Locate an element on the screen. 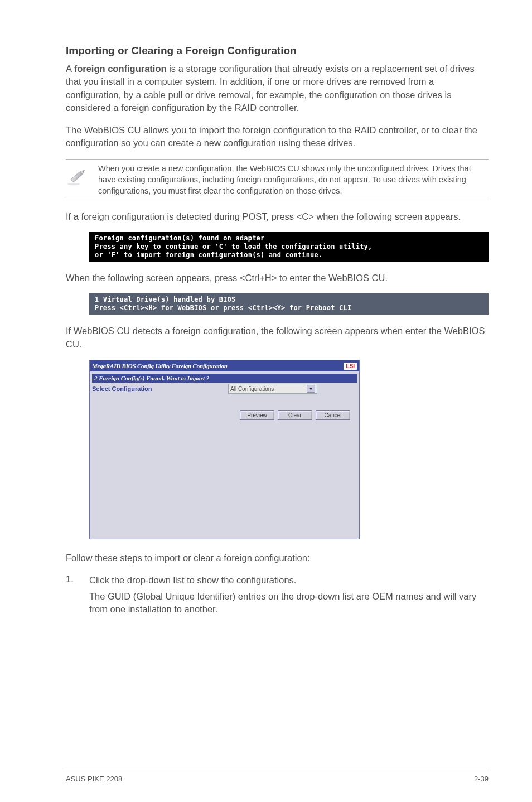 This screenshot has width=532, height=802. config-row: Select Configuration All Configurations … is located at coordinates (224, 389).